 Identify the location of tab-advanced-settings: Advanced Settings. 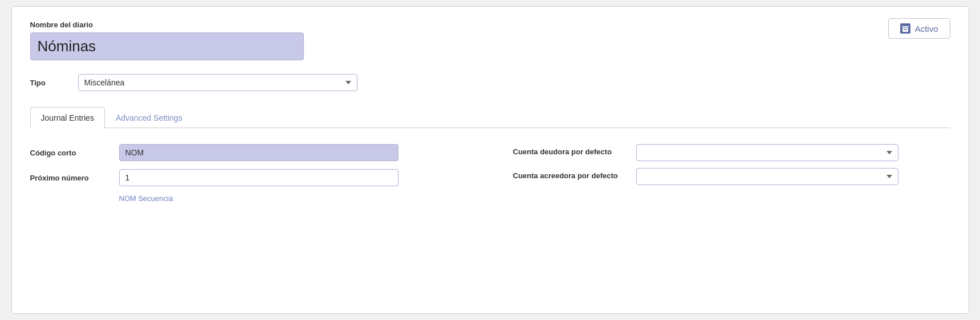
(149, 117).